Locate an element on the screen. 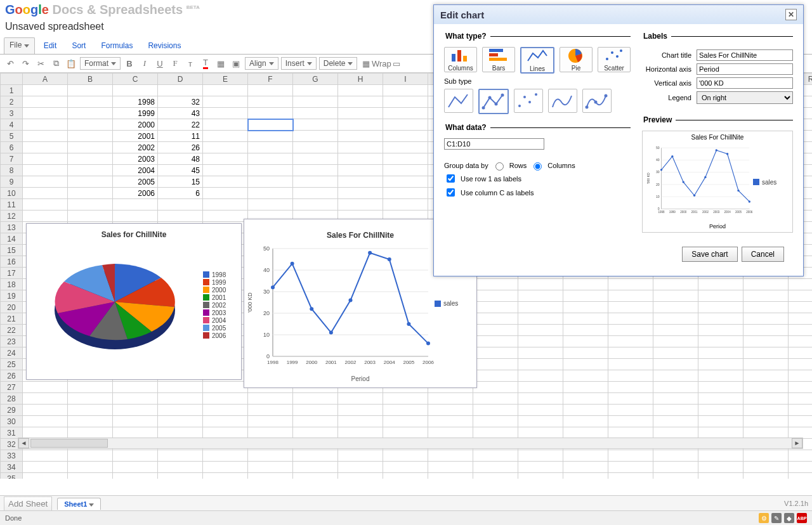 This screenshot has height=525, width=812. cell-R30 is located at coordinates (801, 422).